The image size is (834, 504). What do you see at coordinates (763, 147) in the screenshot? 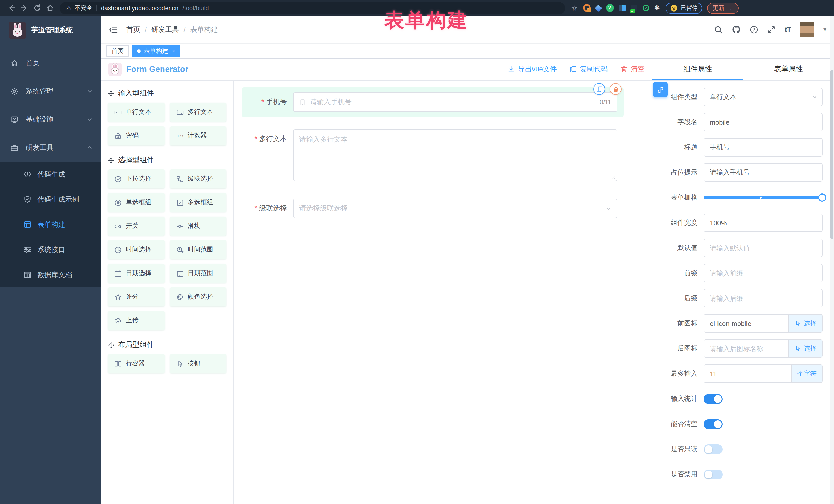
I see `title-input` at bounding box center [763, 147].